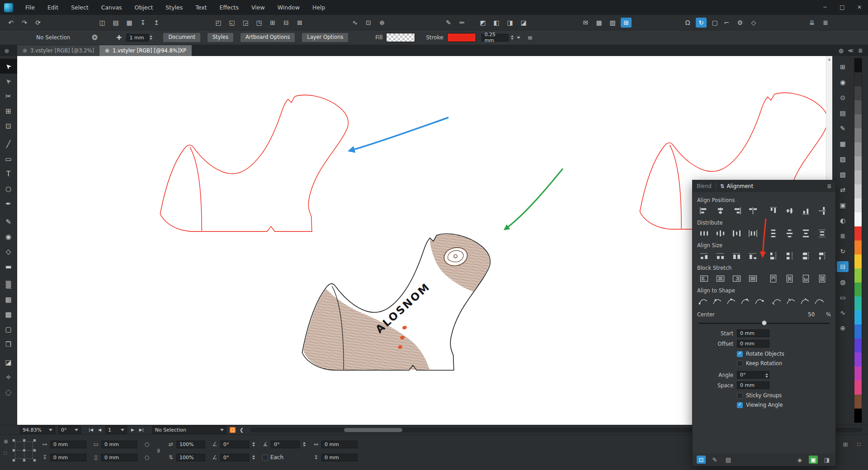  What do you see at coordinates (737, 233) in the screenshot?
I see `distribute-right-button` at bounding box center [737, 233].